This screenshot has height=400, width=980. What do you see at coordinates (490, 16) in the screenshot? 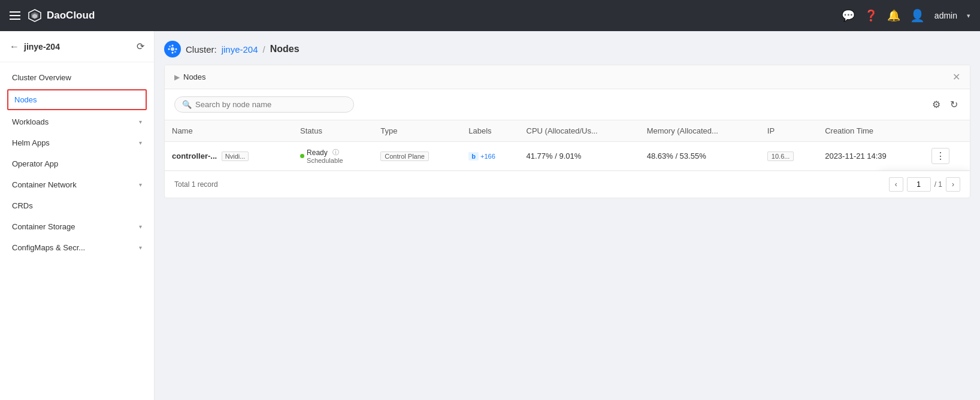
I see `navbar: DaoCloud 💬 ❓ 🔔 👤 admin ▾` at bounding box center [490, 16].